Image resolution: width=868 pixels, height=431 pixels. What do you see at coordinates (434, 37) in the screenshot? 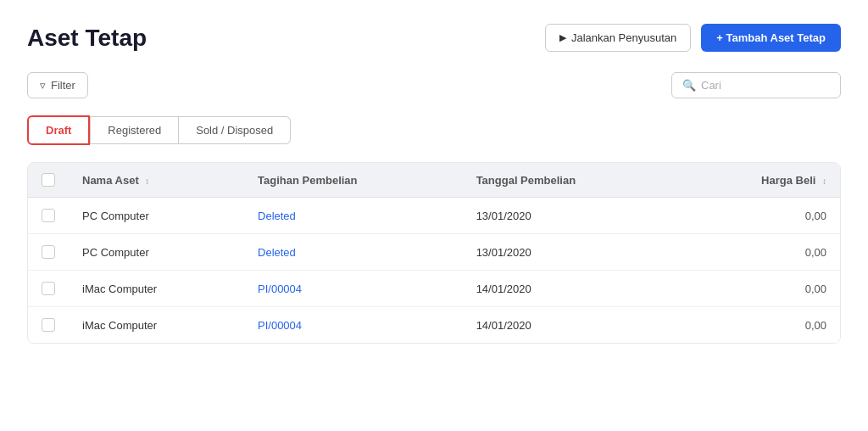
I see `page-header: Aset Tetap ▶ Jalankan Penyusutan + Tamba…` at bounding box center [434, 37].